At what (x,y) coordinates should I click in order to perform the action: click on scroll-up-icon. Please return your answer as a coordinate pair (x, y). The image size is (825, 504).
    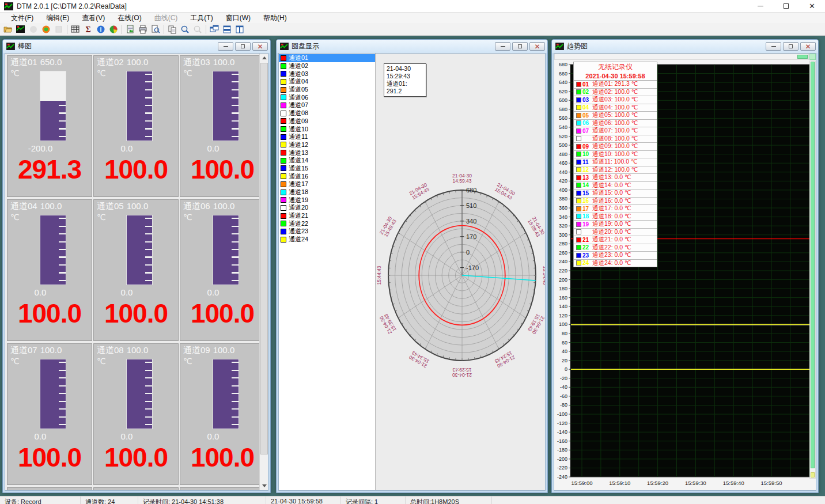
    Looking at the image, I should click on (264, 58).